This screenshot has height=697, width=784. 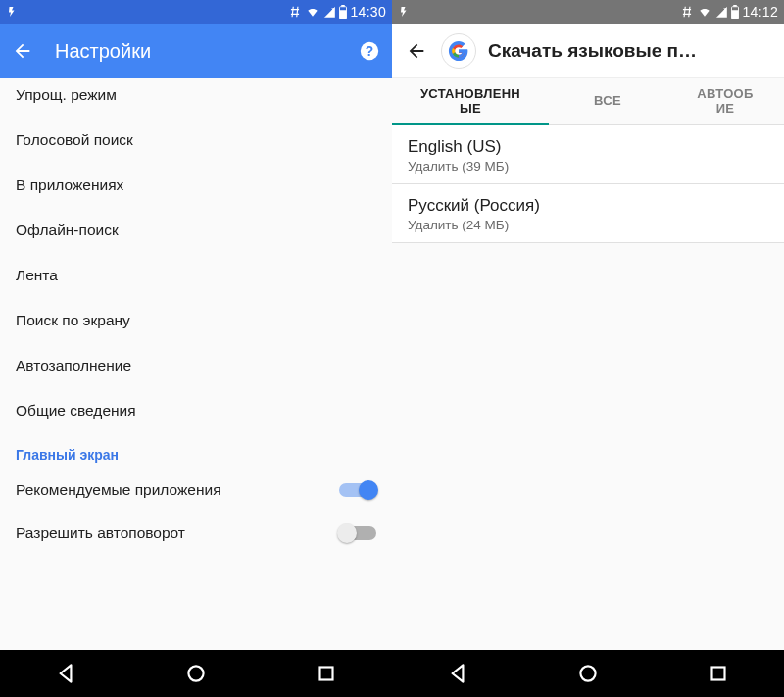 What do you see at coordinates (588, 51) in the screenshot?
I see `toolbar: Скачать языковые п…` at bounding box center [588, 51].